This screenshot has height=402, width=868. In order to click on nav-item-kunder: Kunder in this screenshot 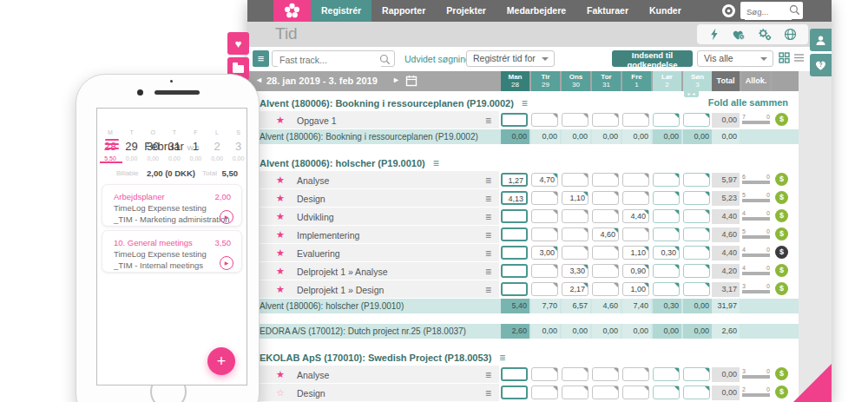, I will do `click(665, 10)`.